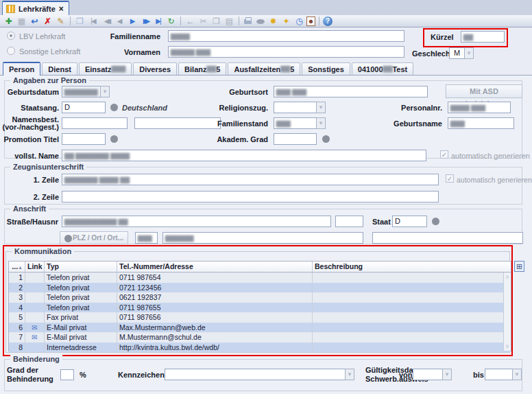 The height and width of the screenshot is (394, 532). Describe the element at coordinates (244, 155) in the screenshot. I see `vollst-name-field: ▇▇ ▇▇▇▇▇▇▇ ▇▇▇▇` at that location.